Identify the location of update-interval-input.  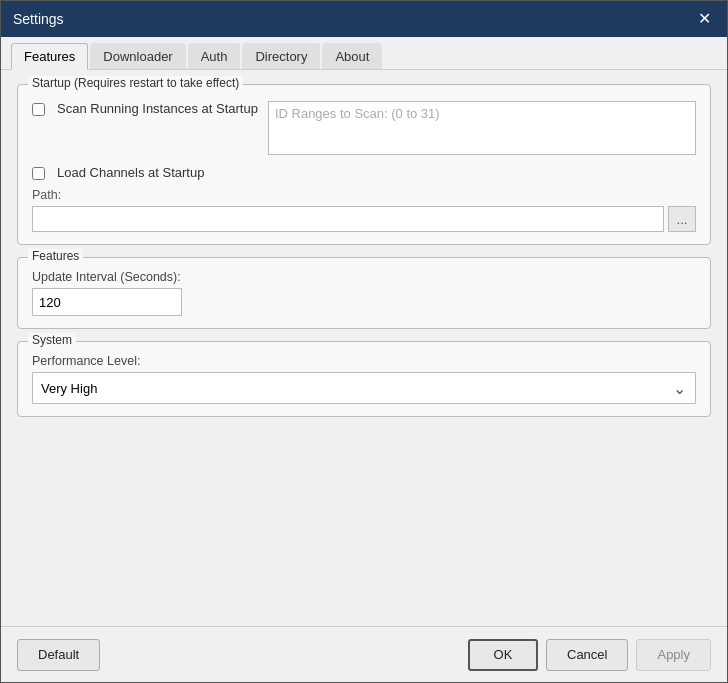
(107, 302).